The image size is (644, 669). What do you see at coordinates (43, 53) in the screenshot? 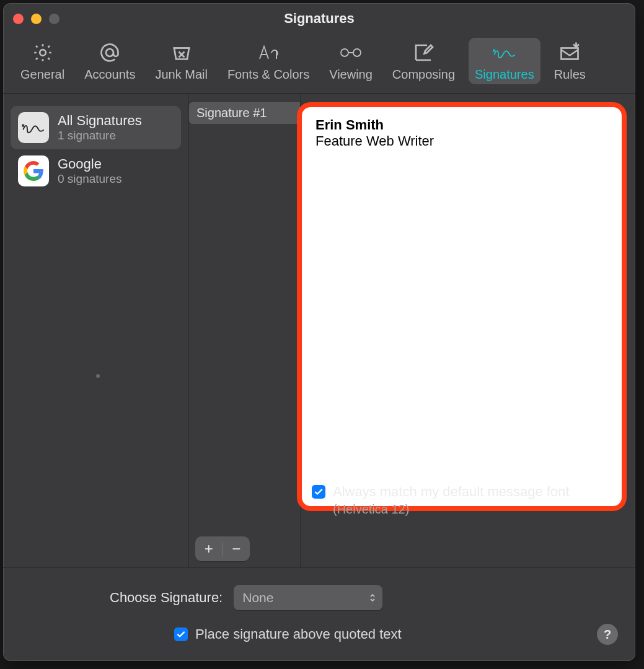
I see `gear-icon` at bounding box center [43, 53].